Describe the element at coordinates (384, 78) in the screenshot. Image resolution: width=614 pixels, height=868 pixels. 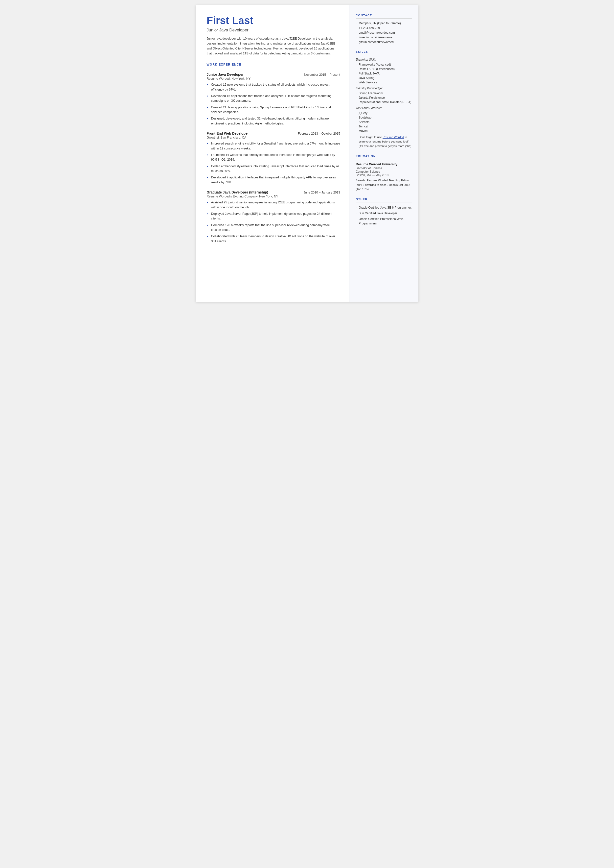
I see `skill-item: Java Spring` at that location.